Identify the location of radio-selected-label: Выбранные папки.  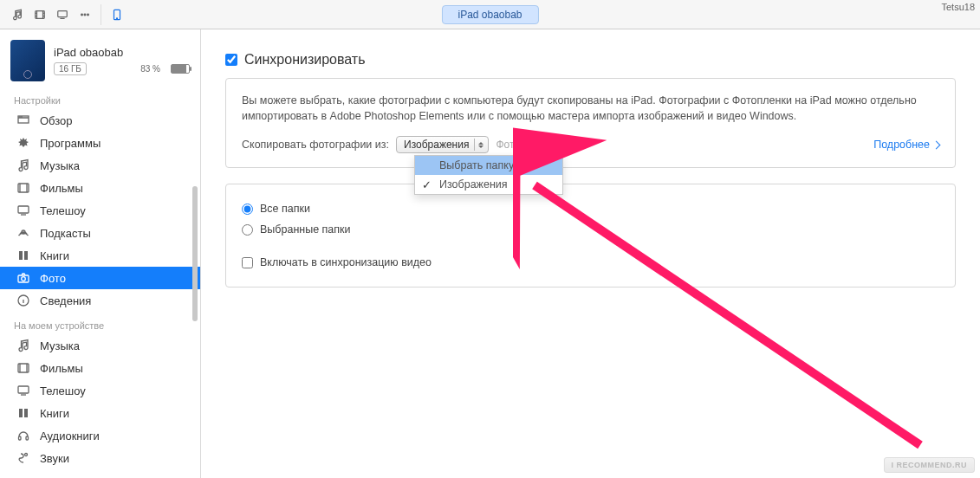
(305, 229).